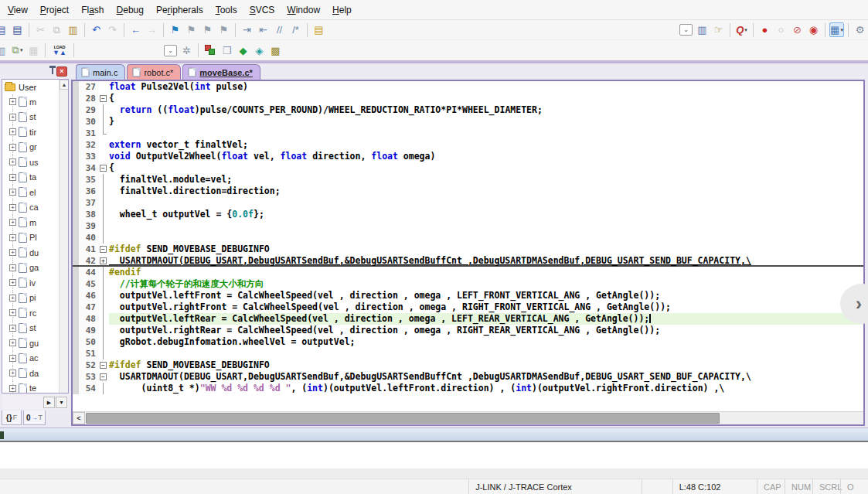  Describe the element at coordinates (468, 388) in the screenshot. I see `code-line-54: 54 (uint8_t *)"WW %d %d %d %d ", (int)(o…` at that location.